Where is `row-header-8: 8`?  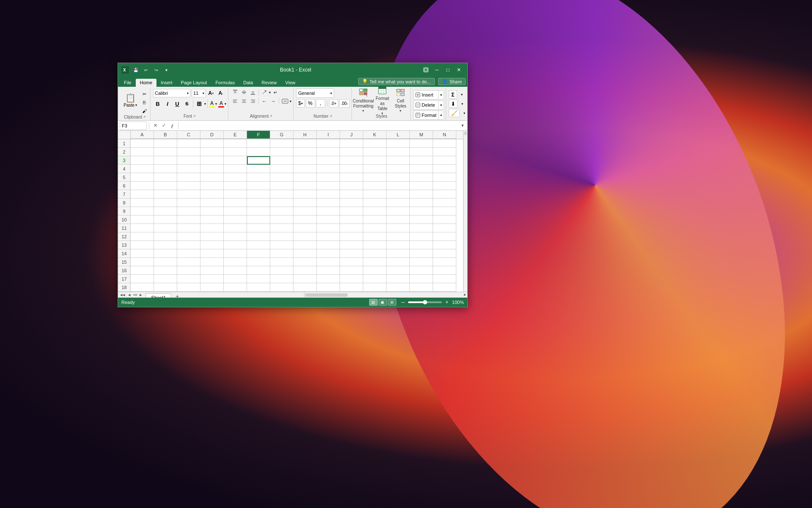
row-header-8: 8 is located at coordinates (124, 203).